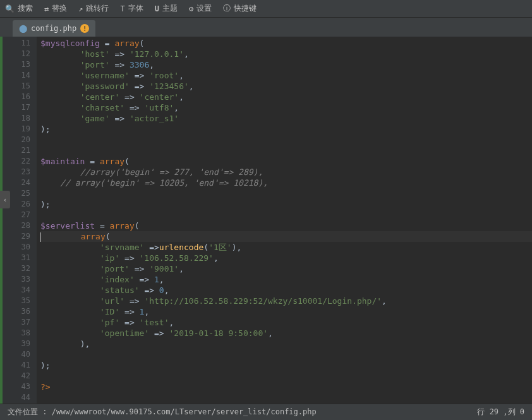  What do you see at coordinates (162, 412) in the screenshot?
I see `file-path: 文件位置 : /www/wwwroot/www.90175.com/LTserv…` at bounding box center [162, 412].